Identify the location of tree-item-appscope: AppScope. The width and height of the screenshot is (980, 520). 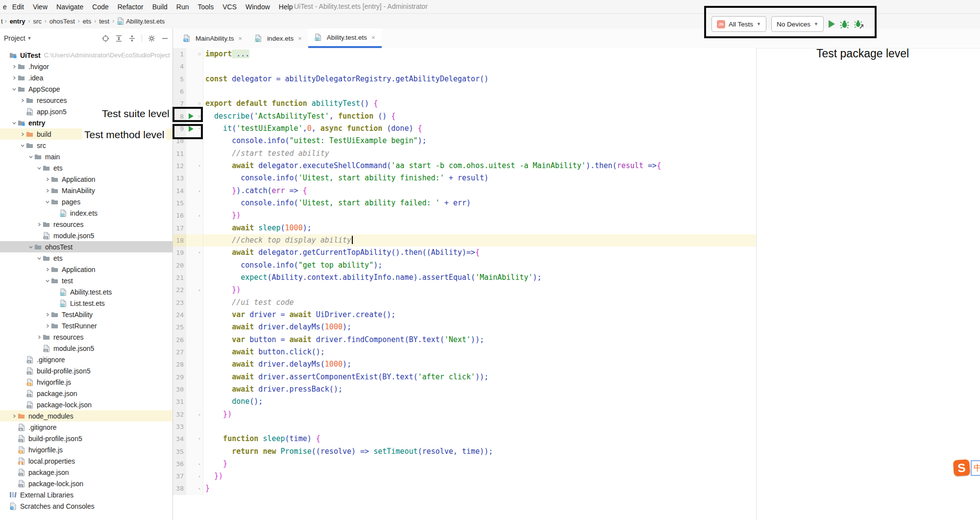
(86, 89).